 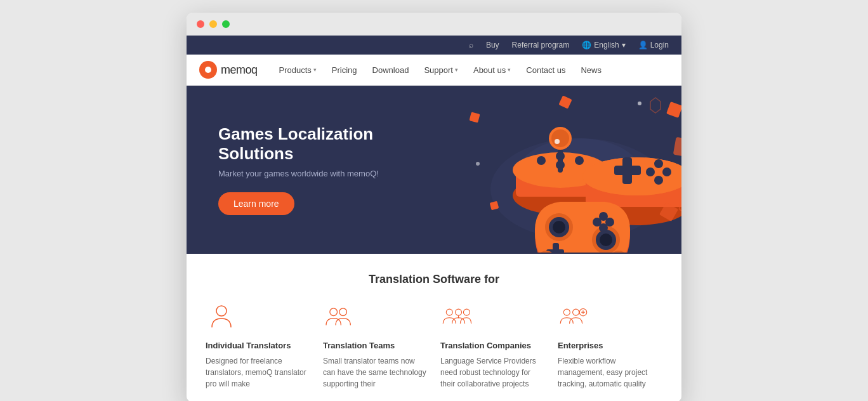 What do you see at coordinates (322, 170) in the screenshot?
I see `hero-content: Games Localization Solutions Market your…` at bounding box center [322, 170].